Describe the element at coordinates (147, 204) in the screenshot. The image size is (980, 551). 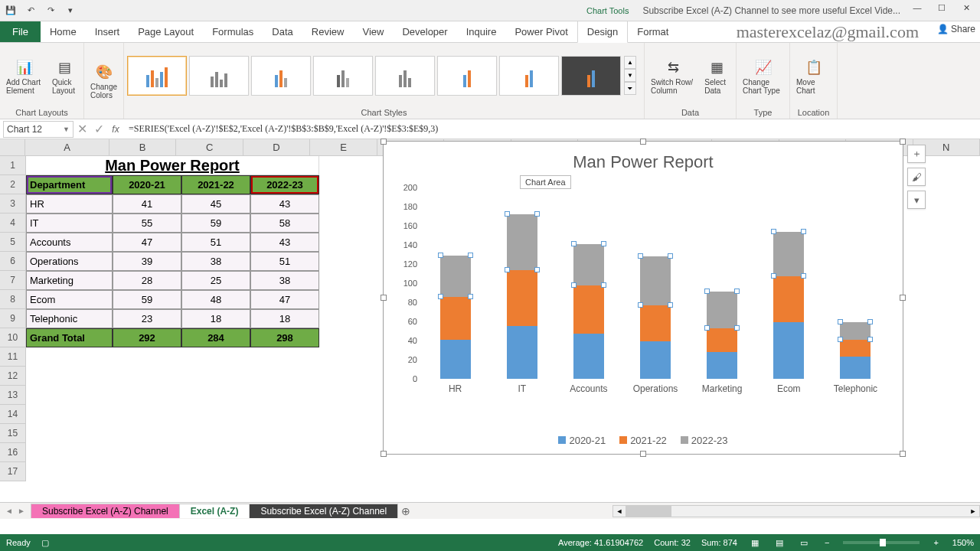
I see `cell-value: 41` at that location.